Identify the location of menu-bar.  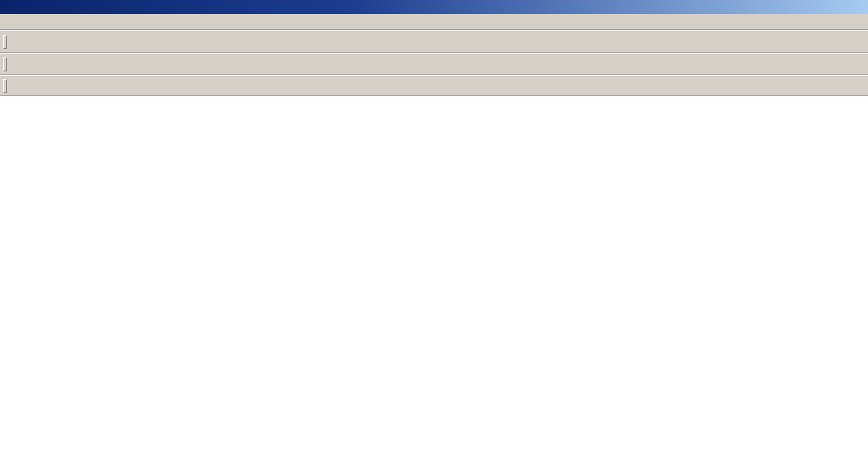
(434, 22).